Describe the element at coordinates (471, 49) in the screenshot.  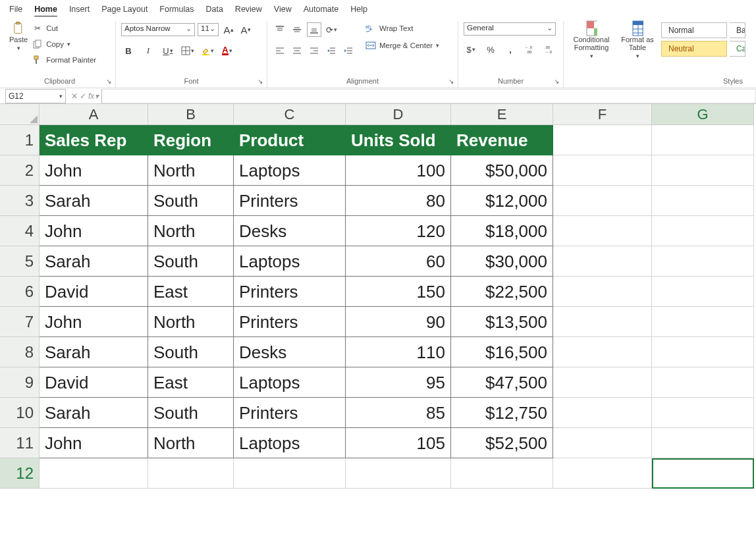
I see `accounting-format-button: $▾` at that location.